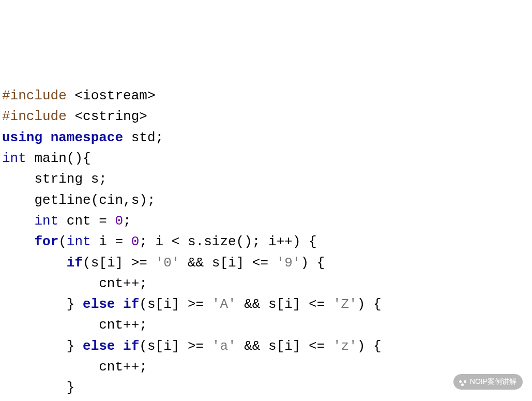 Image resolution: width=532 pixels, height=401 pixels. What do you see at coordinates (176, 242) in the screenshot?
I see `op-lt: <` at bounding box center [176, 242].